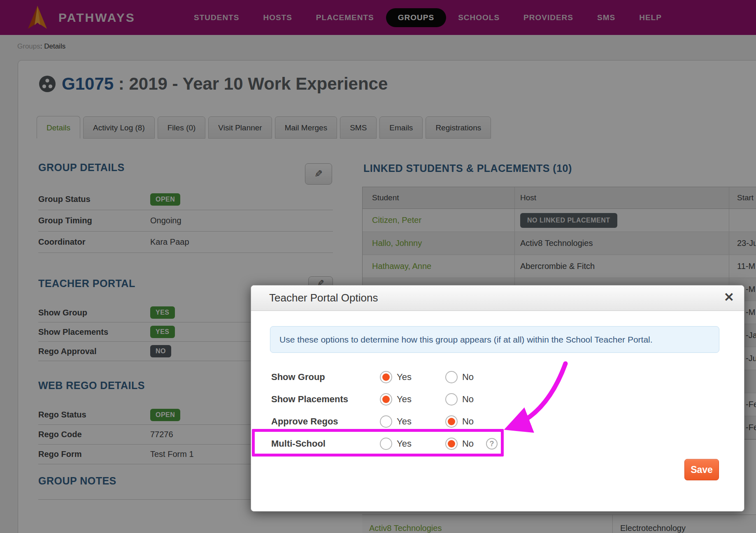 The height and width of the screenshot is (533, 756). I want to click on info-alert: Use these options to determine how this …, so click(495, 340).